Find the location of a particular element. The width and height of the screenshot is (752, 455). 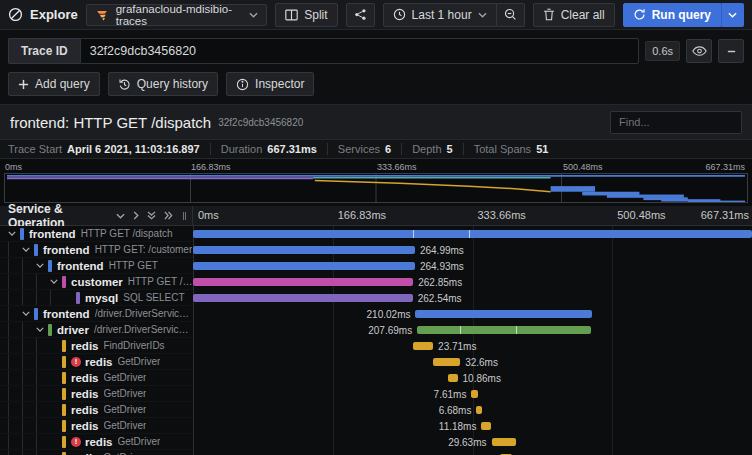

span-duration-label: 210.02ms is located at coordinates (389, 314).